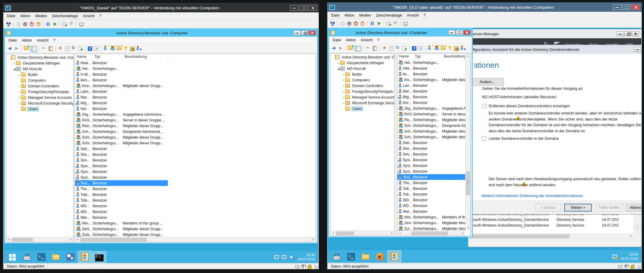  I want to click on table-row: Lari...Benutzer, so click(431, 86).